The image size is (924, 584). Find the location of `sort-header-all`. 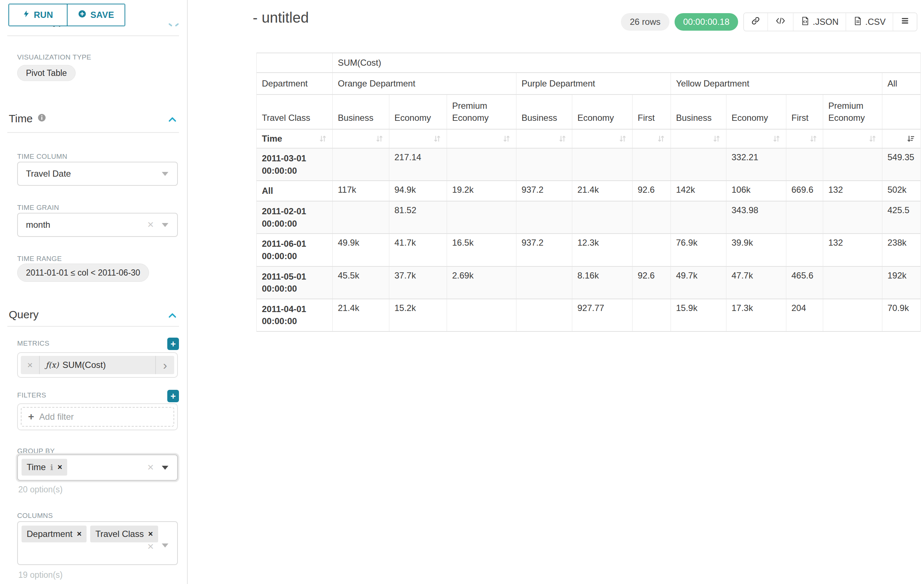

sort-header-all is located at coordinates (901, 139).